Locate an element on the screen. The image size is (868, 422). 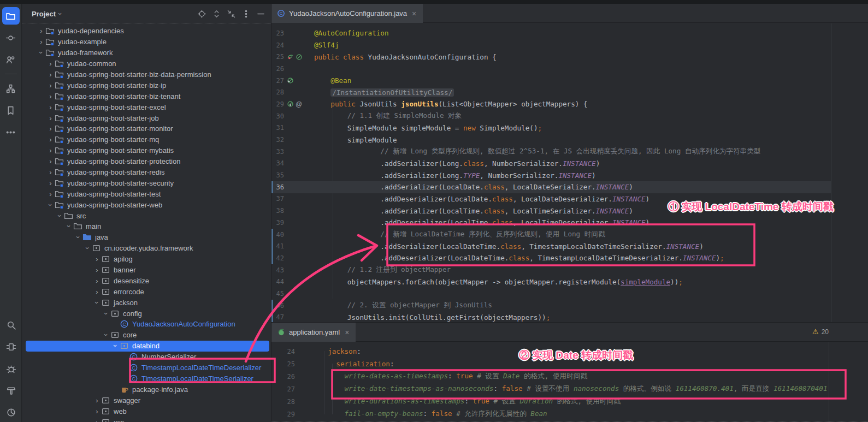
java-line-41: 41 .addSerializer(LocalDateTime.class, T… is located at coordinates (551, 246).